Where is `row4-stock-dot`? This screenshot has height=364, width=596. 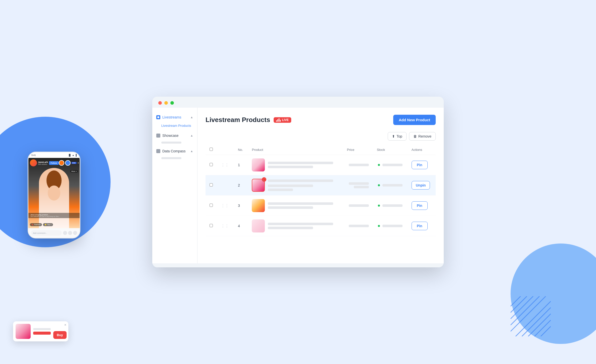 row4-stock-dot is located at coordinates (379, 226).